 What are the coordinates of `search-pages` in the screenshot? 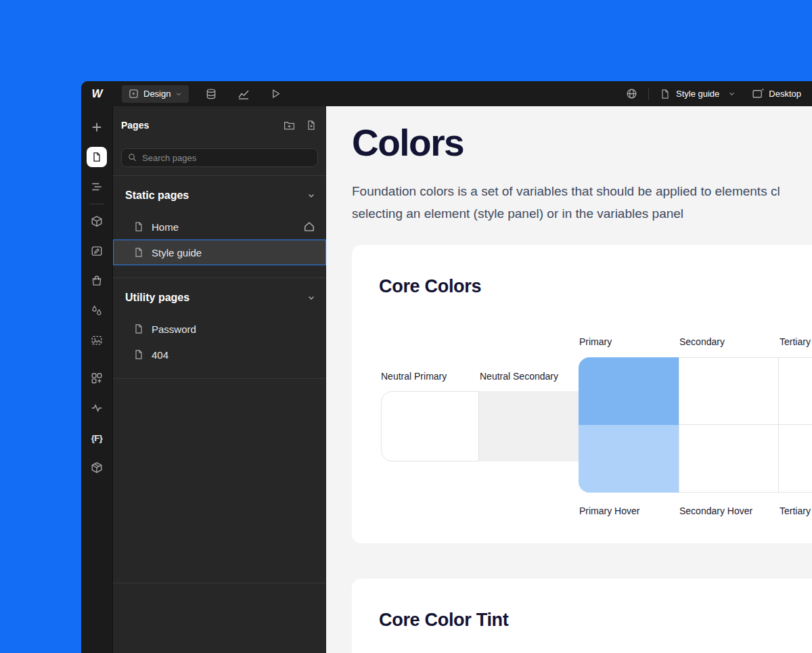 It's located at (219, 158).